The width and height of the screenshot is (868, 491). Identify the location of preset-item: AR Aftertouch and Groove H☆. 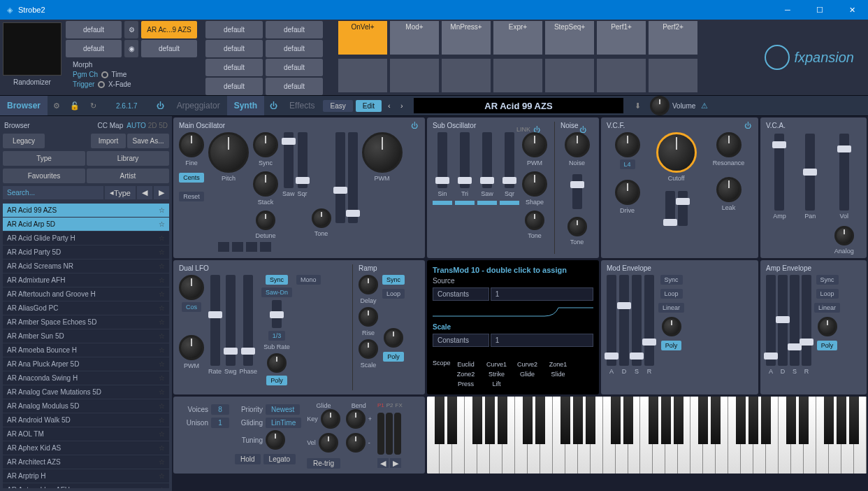
(86, 294).